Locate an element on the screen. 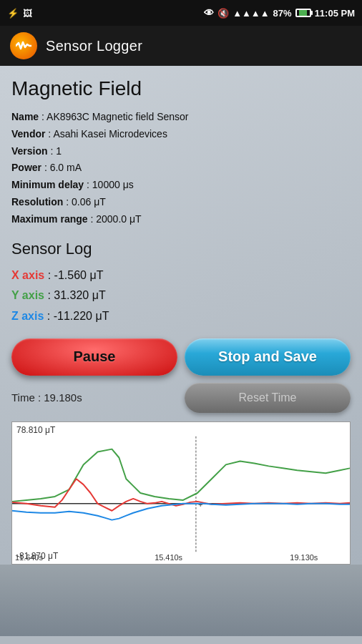 Image resolution: width=362 pixels, height=644 pixels. info-name-value: AK8963C Magnetic field Sensor is located at coordinates (117, 117).